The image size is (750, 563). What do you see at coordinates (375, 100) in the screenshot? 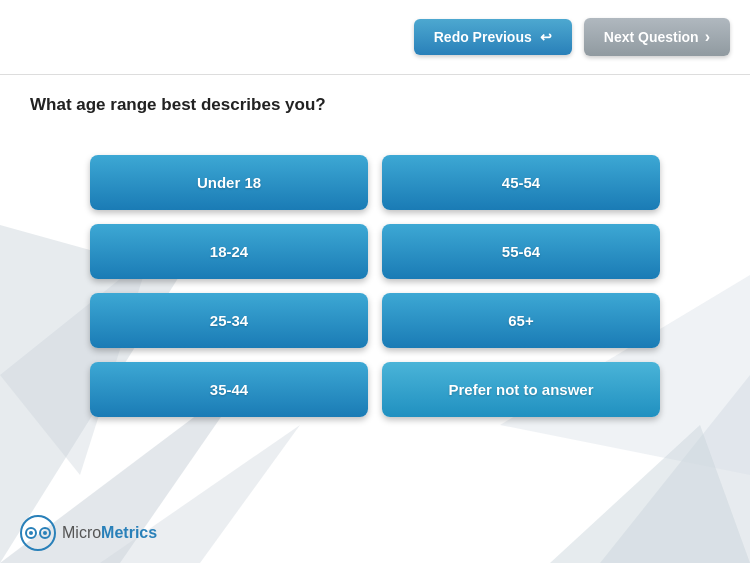
I see `question-section: What age range best describes you?` at bounding box center [375, 100].